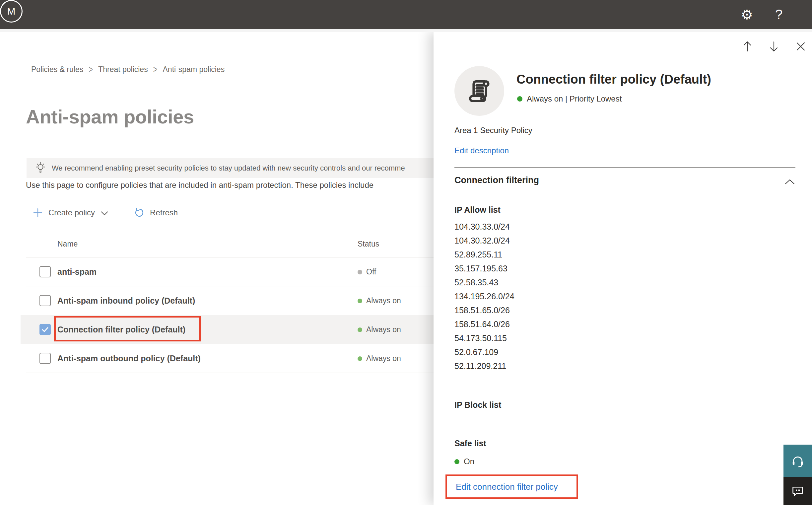 The height and width of the screenshot is (505, 812). What do you see at coordinates (570, 99) in the screenshot?
I see `panel-status-line: Always on | Priority Lowest` at bounding box center [570, 99].